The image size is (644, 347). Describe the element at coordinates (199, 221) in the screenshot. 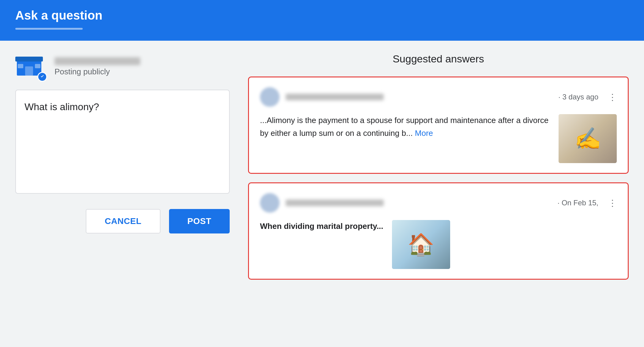

I see `post-button: POST` at that location.